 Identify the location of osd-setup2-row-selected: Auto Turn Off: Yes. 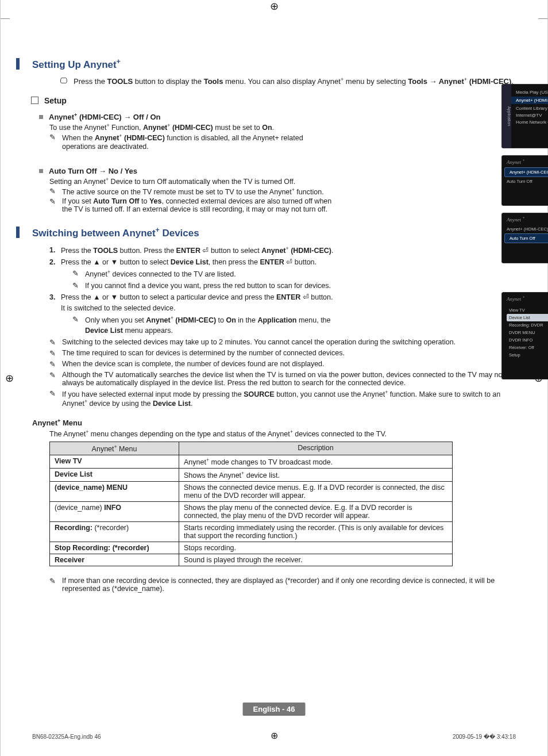
(526, 238).